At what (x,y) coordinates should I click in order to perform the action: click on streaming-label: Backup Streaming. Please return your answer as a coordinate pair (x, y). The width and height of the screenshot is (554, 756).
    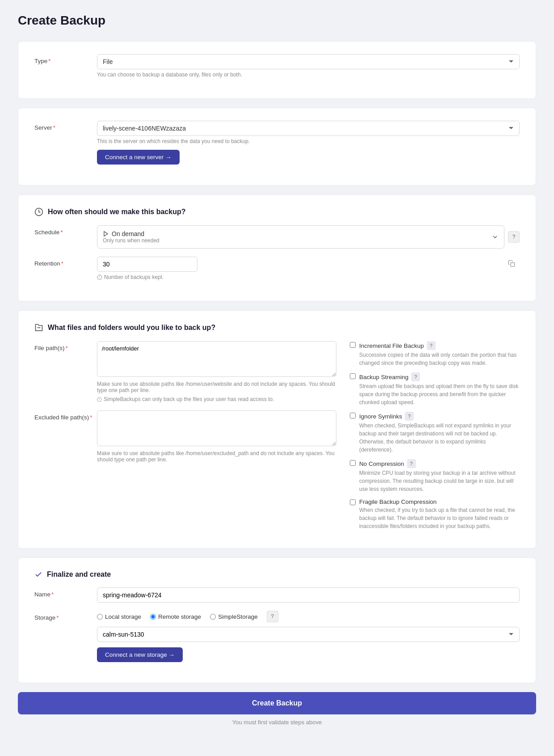
    Looking at the image, I should click on (384, 377).